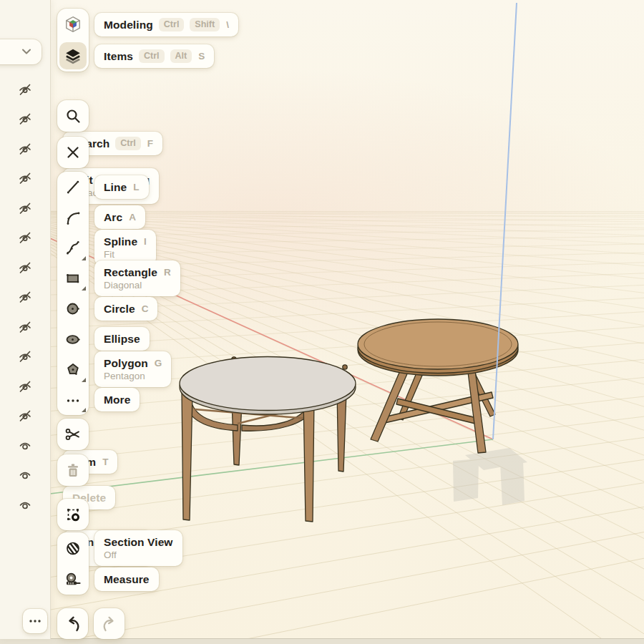  Describe the element at coordinates (73, 548) in the screenshot. I see `section-view-icon` at that location.